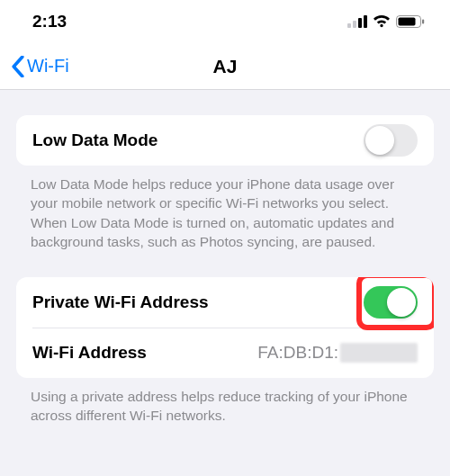 Image resolution: width=450 pixels, height=476 pixels. What do you see at coordinates (95, 140) in the screenshot?
I see `row-label: Low Data Mode` at bounding box center [95, 140].